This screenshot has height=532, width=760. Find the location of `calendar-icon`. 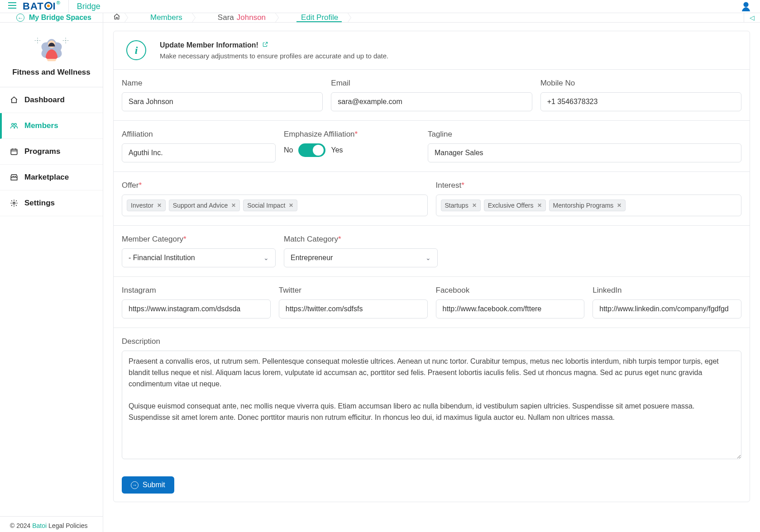

calendar-icon is located at coordinates (14, 152).